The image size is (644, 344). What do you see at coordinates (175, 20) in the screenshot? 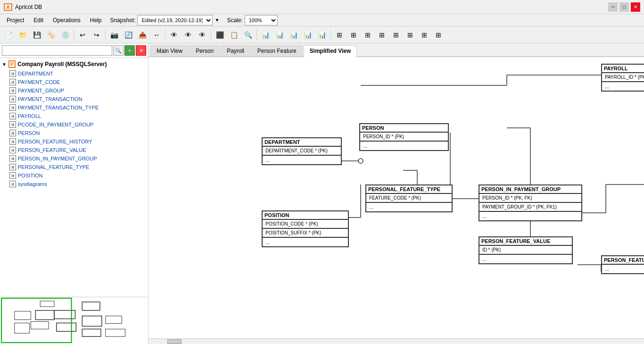
I see `snapshot-dropdown: Edited (v2.19, 2020-12-19)` at bounding box center [175, 20].